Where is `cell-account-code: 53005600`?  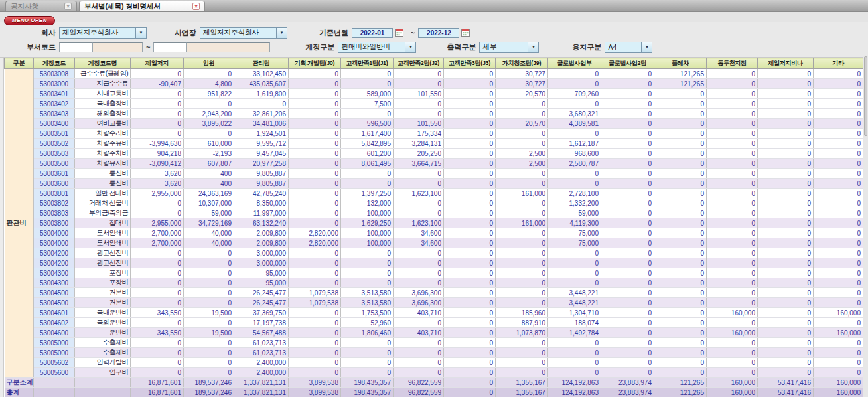 cell-account-code: 53005600 is located at coordinates (54, 373).